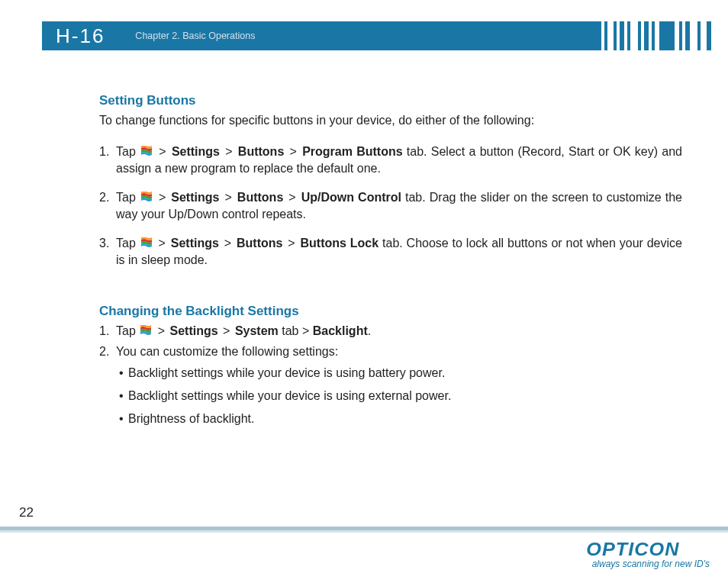  I want to click on path-updown-control: Up/Down Control, so click(351, 197).